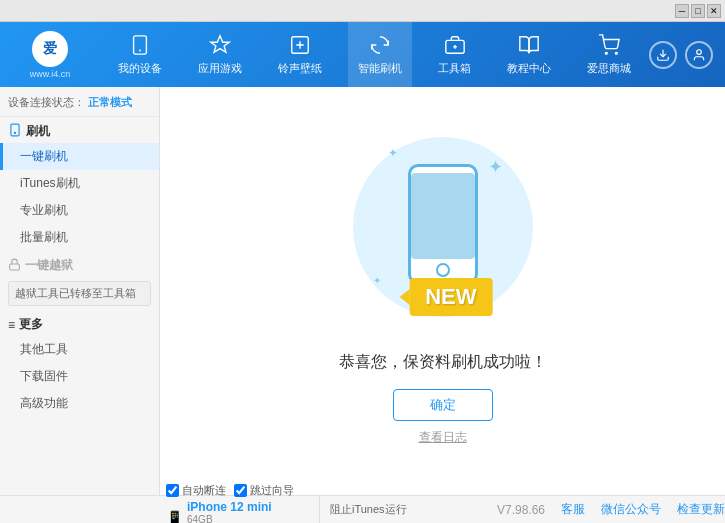 The image size is (725, 523). I want to click on sparkle-2: ✦, so click(496, 167).